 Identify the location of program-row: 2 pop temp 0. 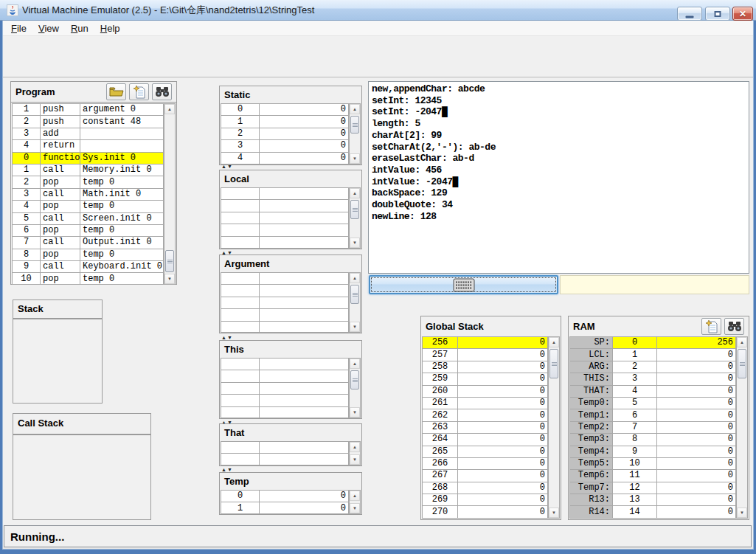
(89, 182).